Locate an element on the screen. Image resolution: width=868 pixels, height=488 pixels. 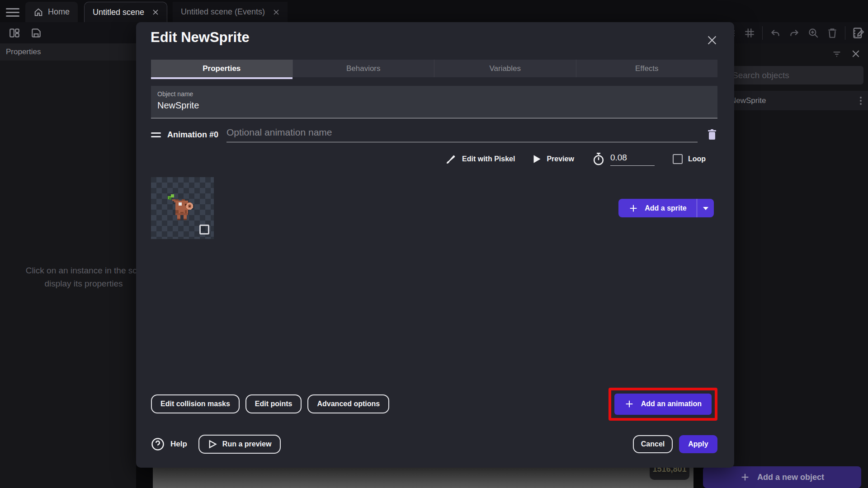
undo-icon is located at coordinates (775, 33).